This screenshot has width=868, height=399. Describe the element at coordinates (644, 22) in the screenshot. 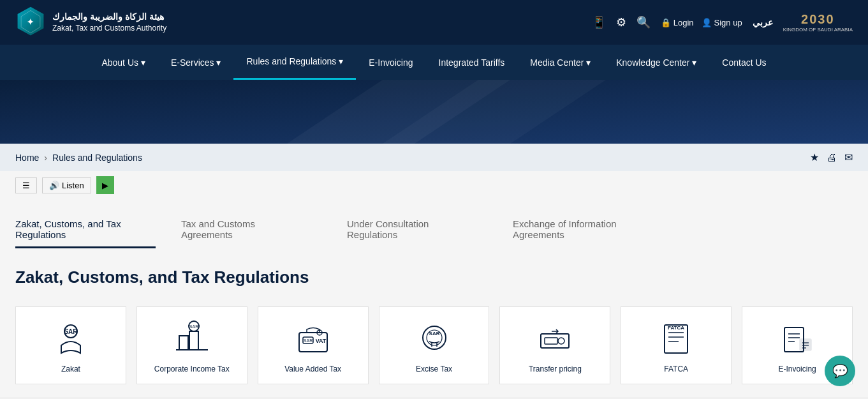

I see `search-icon: 🔍` at that location.